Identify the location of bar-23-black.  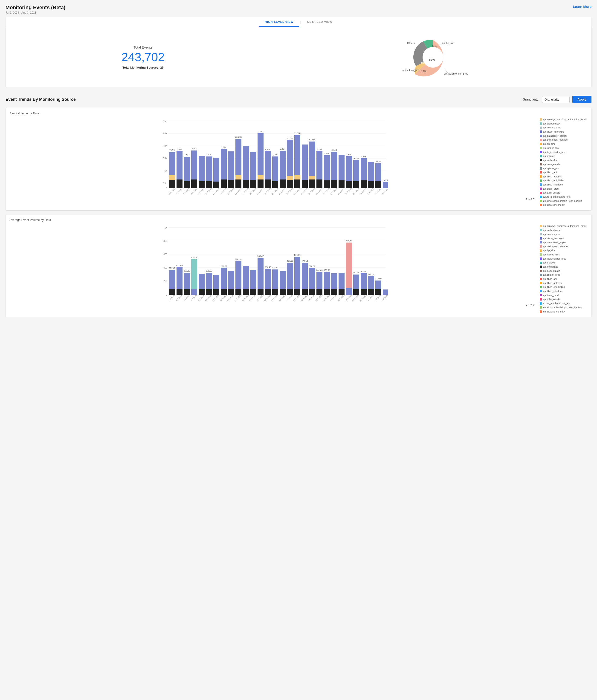
(334, 184).